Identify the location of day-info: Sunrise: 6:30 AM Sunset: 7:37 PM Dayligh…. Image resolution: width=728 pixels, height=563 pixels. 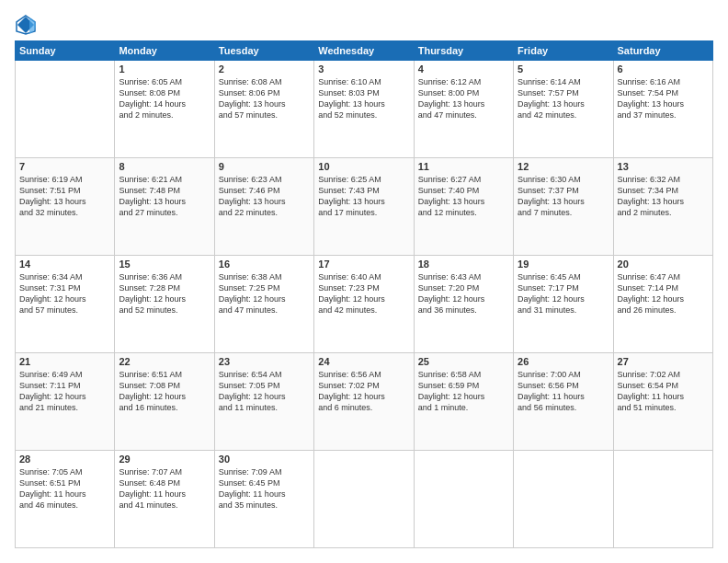
(563, 197).